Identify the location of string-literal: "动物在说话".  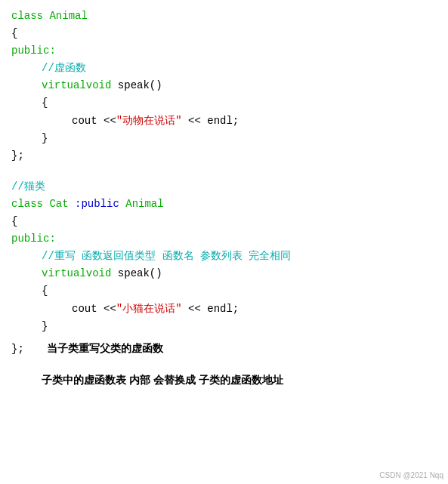
(150, 121).